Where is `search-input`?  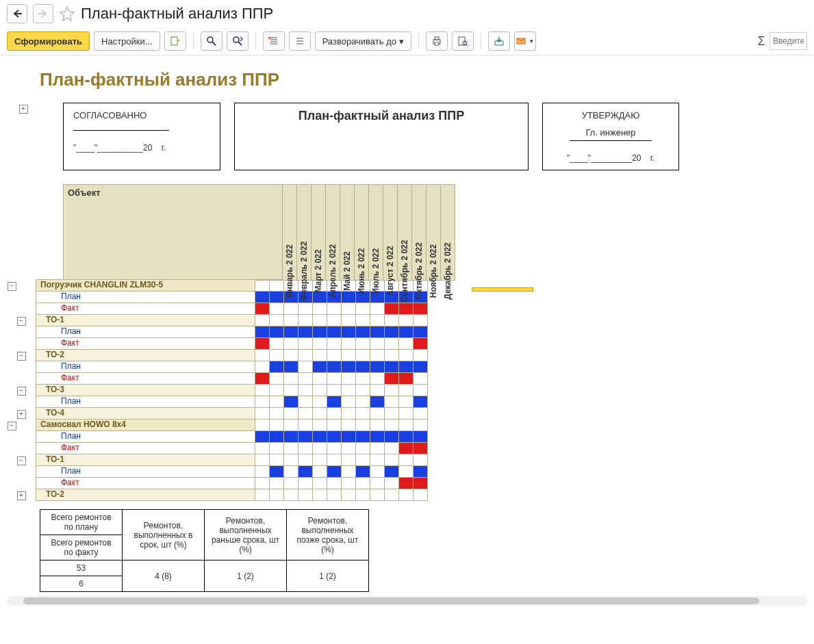
search-input is located at coordinates (789, 41).